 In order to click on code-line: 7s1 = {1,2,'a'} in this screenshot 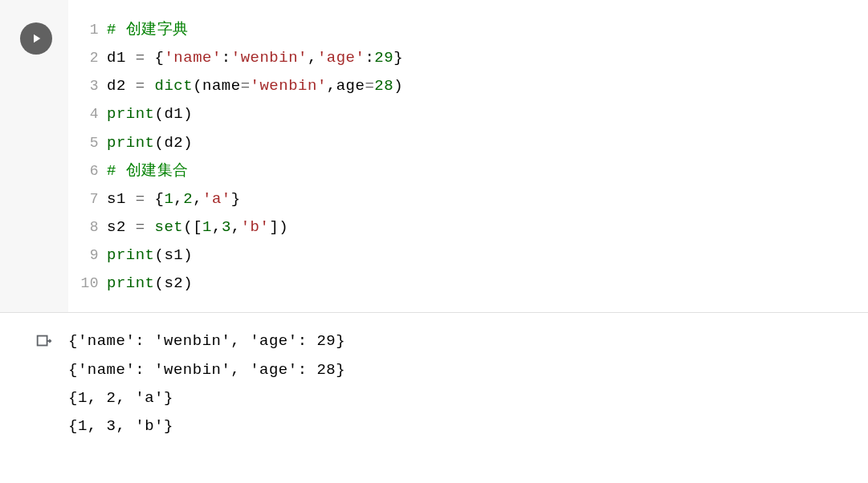, I will do `click(468, 199)`.